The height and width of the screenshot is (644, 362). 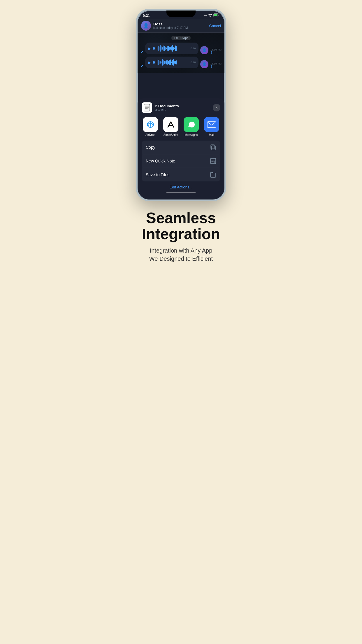 I want to click on action-list: Copy New Quick Note, so click(x=181, y=161).